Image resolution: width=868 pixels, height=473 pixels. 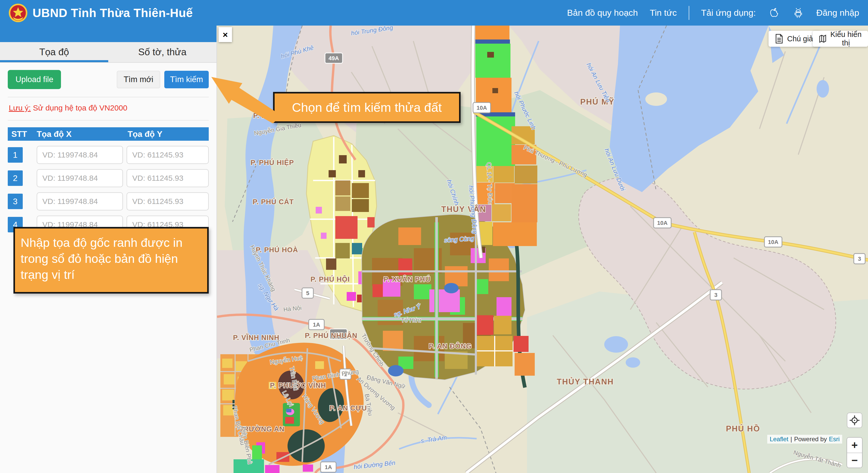 I want to click on map-label-street: Tố Hữu, so click(x=411, y=320).